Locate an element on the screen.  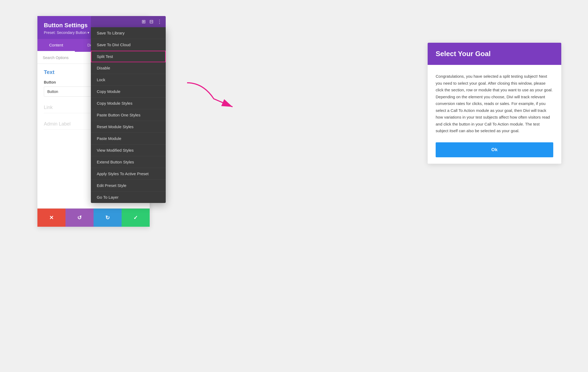
menu-item-copy-module-styles: Copy Module Styles is located at coordinates (128, 103).